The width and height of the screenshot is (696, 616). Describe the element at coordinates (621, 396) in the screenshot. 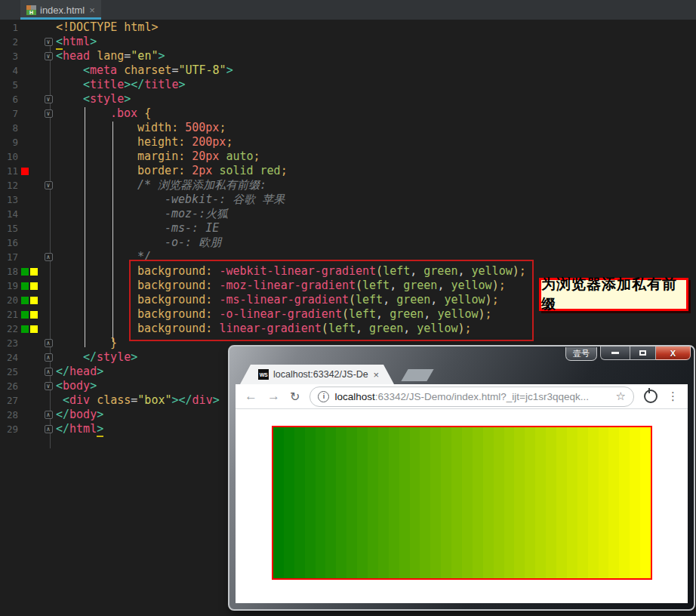

I see `bookmark-star-icon: ☆` at that location.